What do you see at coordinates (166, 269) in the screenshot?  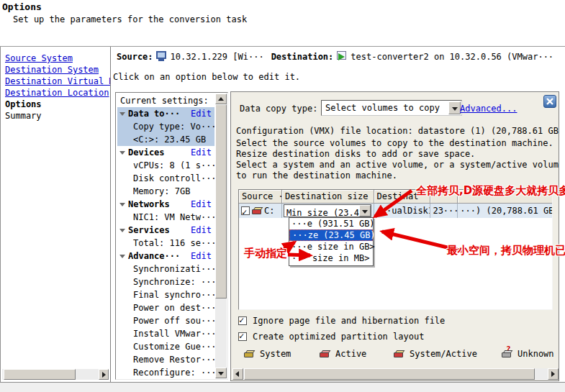 I see `settings-item: Synchronizati···` at bounding box center [166, 269].